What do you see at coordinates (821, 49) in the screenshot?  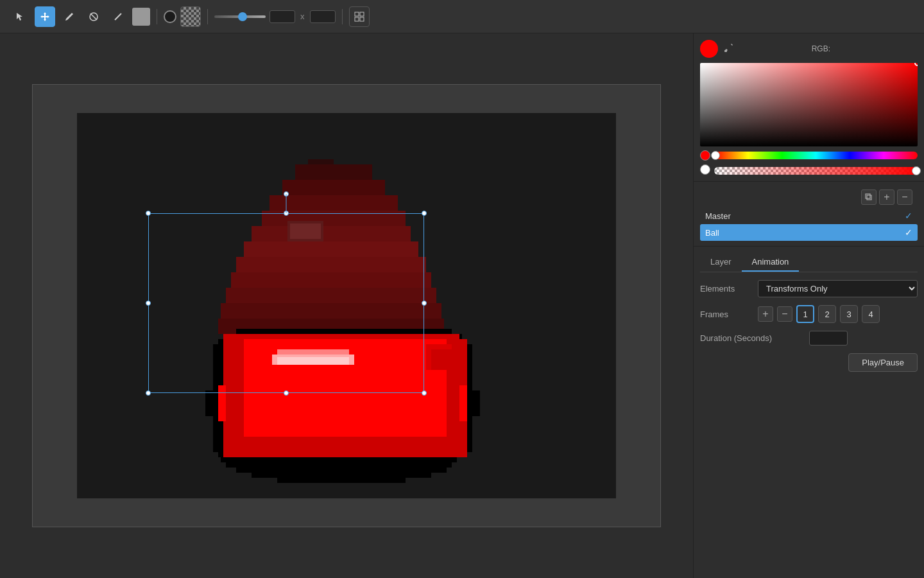 I see `rgb-label: RGB:` at bounding box center [821, 49].